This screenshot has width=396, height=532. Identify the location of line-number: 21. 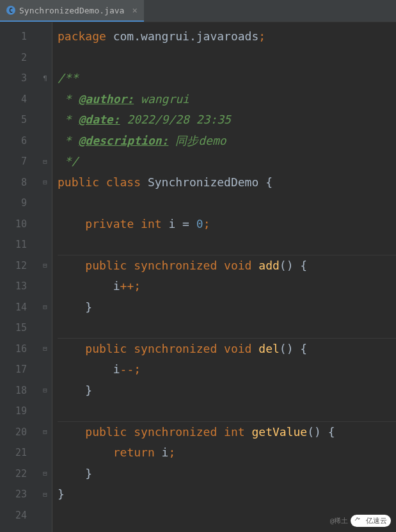
(19, 453).